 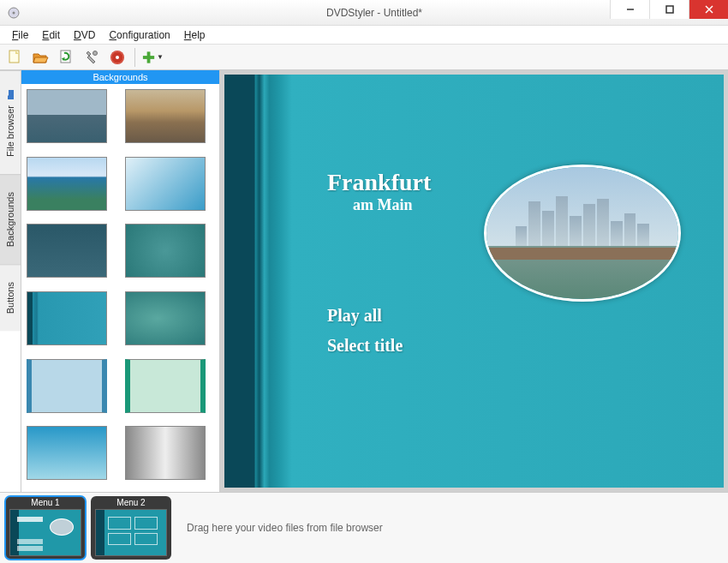 I want to click on tab-buttons: Buttons, so click(x=10, y=297).